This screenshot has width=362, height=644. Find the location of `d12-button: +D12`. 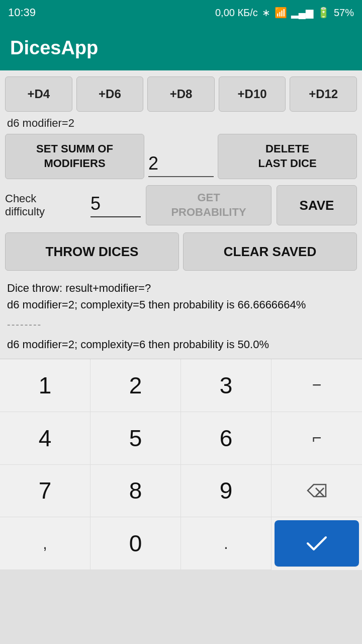

d12-button: +D12 is located at coordinates (323, 94).